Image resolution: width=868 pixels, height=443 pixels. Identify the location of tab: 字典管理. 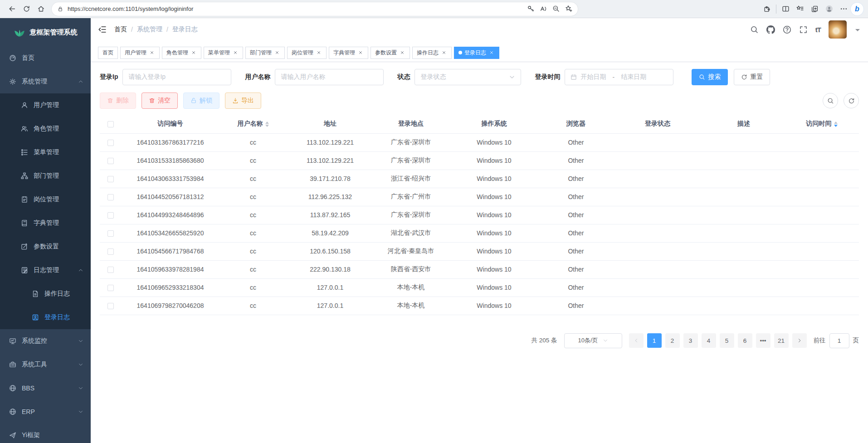
(348, 53).